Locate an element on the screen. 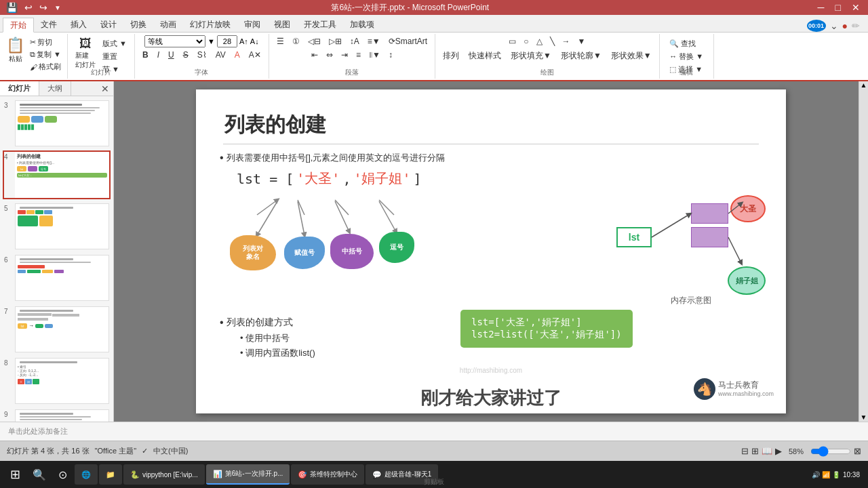 The width and height of the screenshot is (868, 488). maximize-btn: □ is located at coordinates (838, 7).